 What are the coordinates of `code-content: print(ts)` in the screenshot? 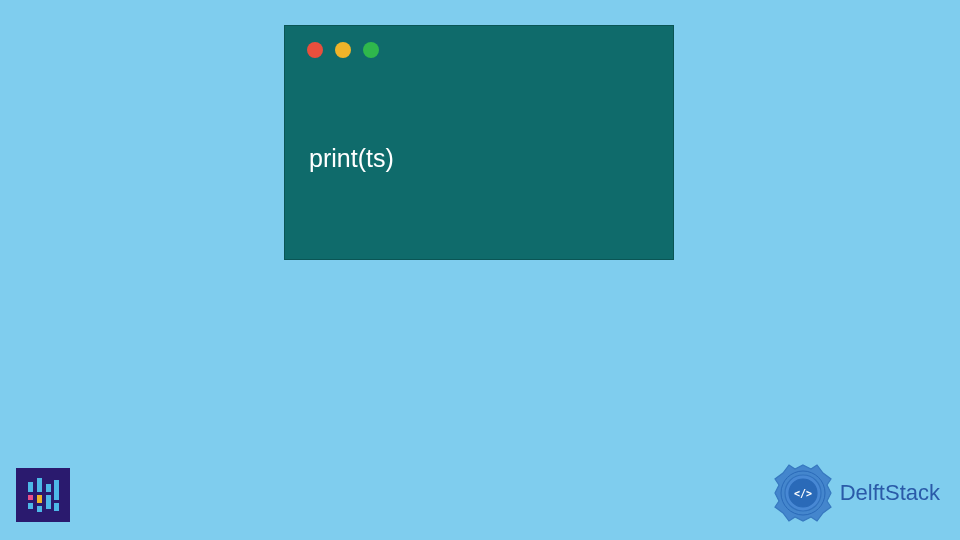 It's located at (352, 158).